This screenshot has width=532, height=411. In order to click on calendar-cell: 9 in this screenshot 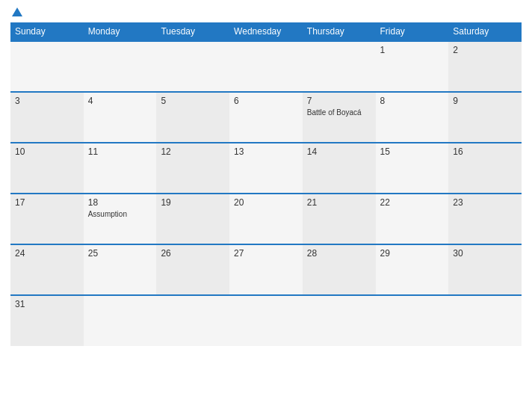, I will do `click(485, 117)`.